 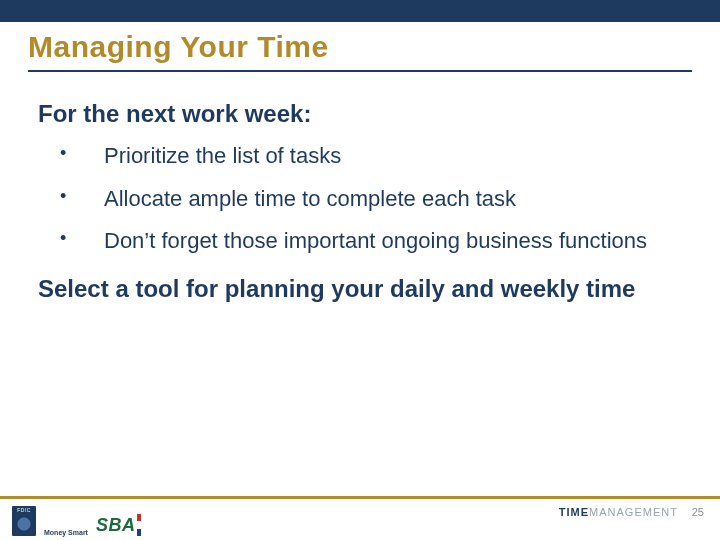 What do you see at coordinates (360, 498) in the screenshot?
I see `footer-rule` at bounding box center [360, 498].